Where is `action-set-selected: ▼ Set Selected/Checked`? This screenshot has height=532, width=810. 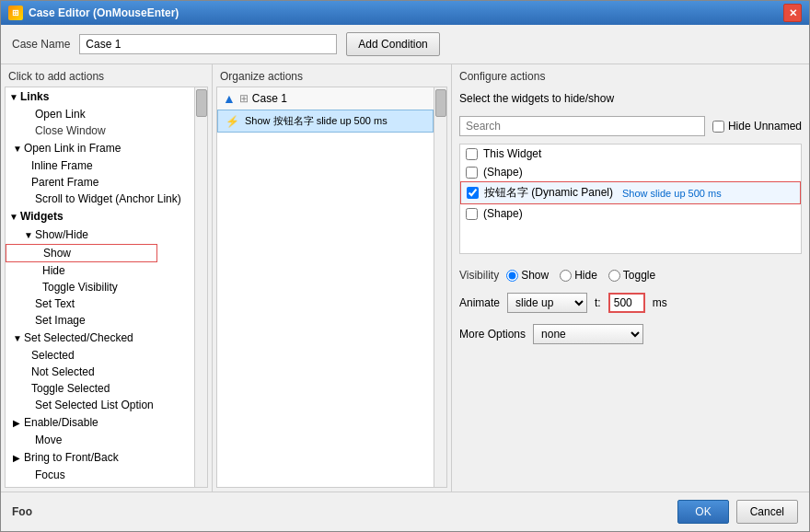
action-set-selected: ▼ Set Selected/Checked is located at coordinates (99, 338).